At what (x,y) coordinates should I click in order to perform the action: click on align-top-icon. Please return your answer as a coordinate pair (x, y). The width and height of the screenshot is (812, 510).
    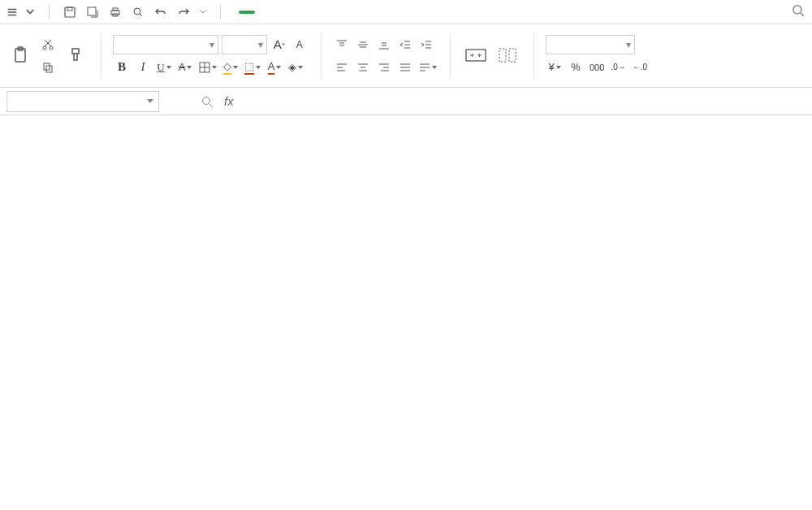
    Looking at the image, I should click on (342, 45).